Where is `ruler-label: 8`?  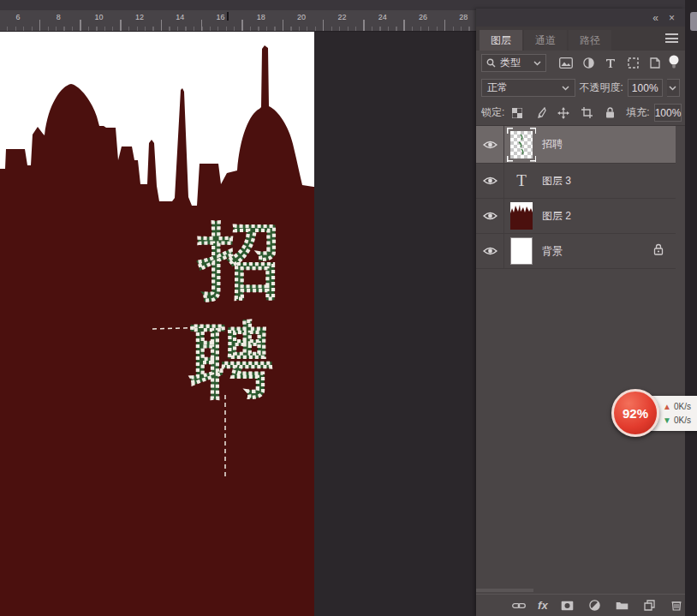 ruler-label: 8 is located at coordinates (58, 17).